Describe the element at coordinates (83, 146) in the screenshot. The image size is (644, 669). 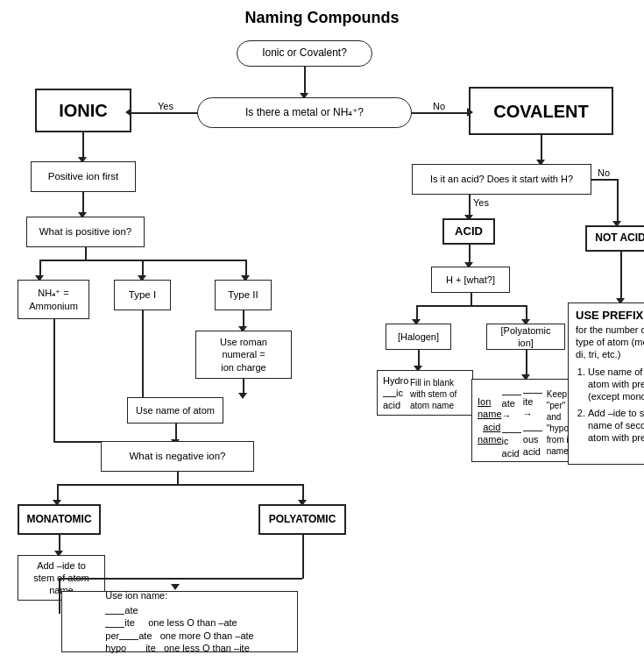
I see `arrow-ionic-down` at that location.